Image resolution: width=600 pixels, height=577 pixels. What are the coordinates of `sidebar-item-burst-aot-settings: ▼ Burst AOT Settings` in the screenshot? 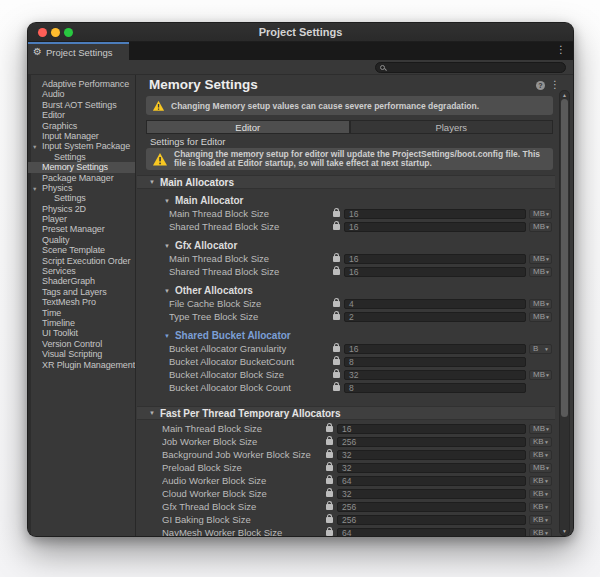 It's located at (82, 105).